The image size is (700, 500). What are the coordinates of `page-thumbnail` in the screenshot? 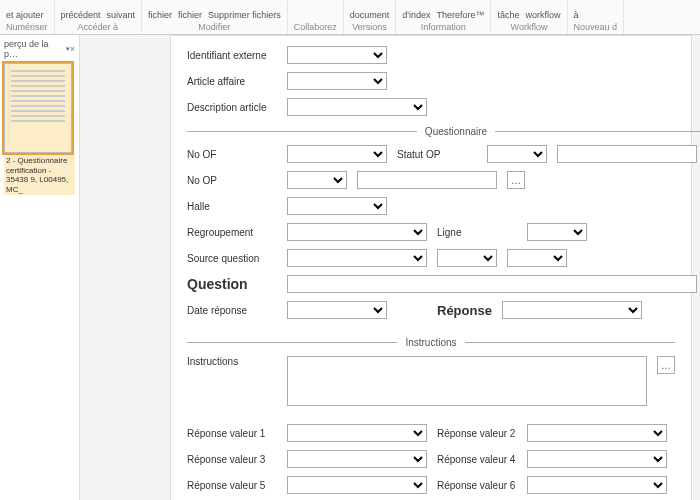 It's located at (38, 108).